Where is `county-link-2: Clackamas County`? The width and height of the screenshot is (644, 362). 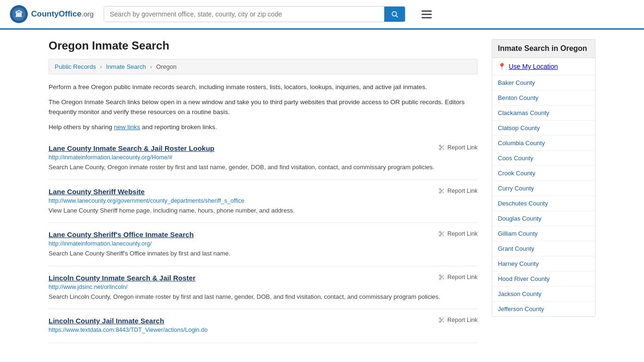
county-link-2: Clackamas County is located at coordinates (523, 113).